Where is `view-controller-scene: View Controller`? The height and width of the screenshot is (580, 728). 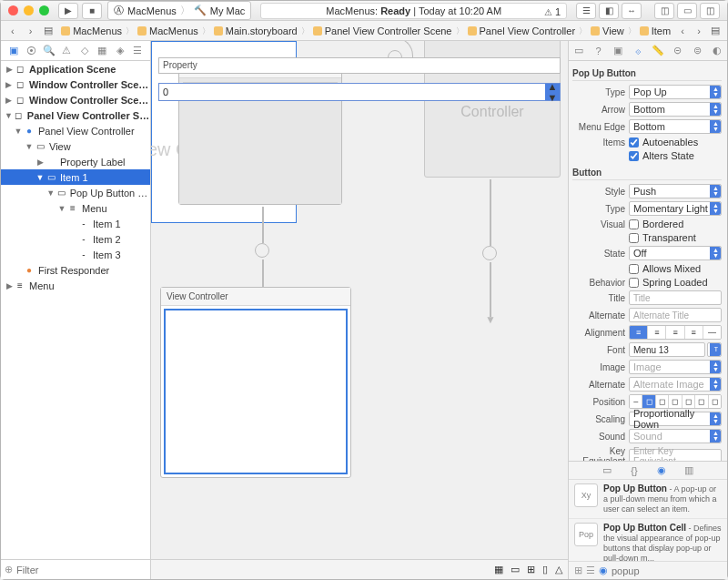
view-controller-scene: View Controller is located at coordinates (256, 382).